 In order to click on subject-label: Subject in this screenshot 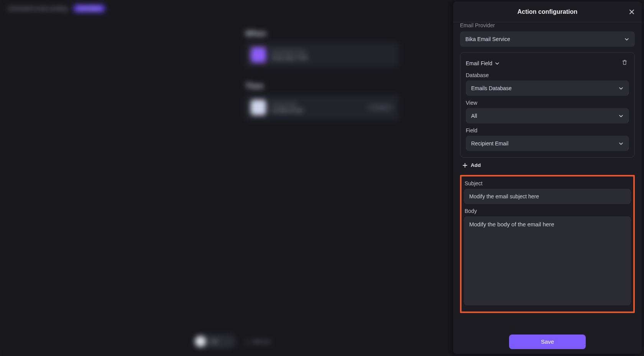, I will do `click(548, 183)`.